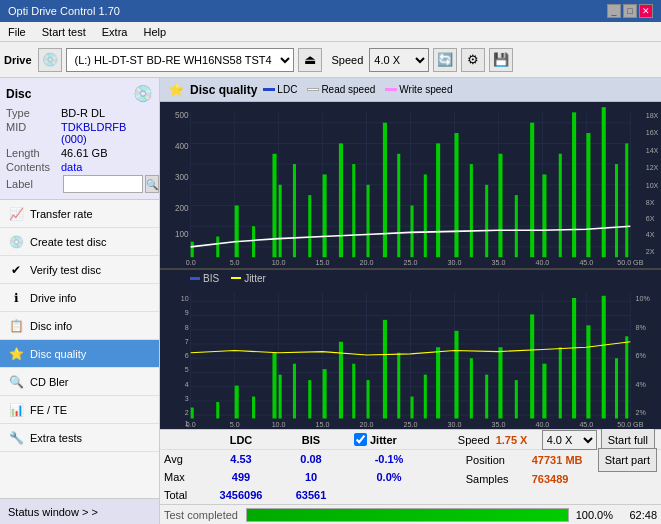 Image resolution: width=661 pixels, height=524 pixels. I want to click on chart2-header: BIS Jitter, so click(410, 278).